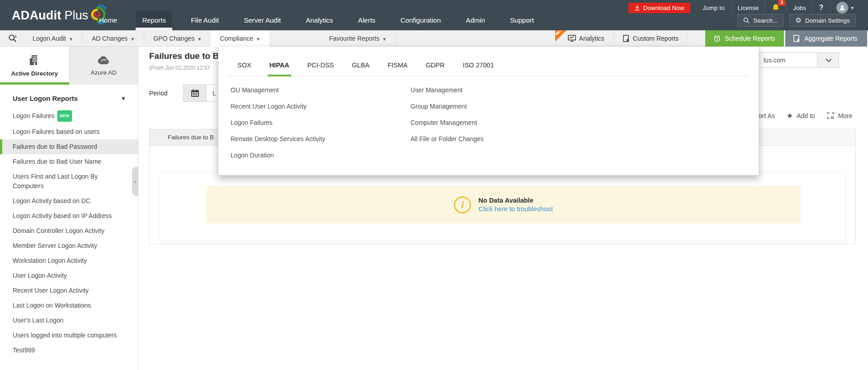 The height and width of the screenshot is (370, 868). I want to click on period-calendar-button, so click(195, 93).